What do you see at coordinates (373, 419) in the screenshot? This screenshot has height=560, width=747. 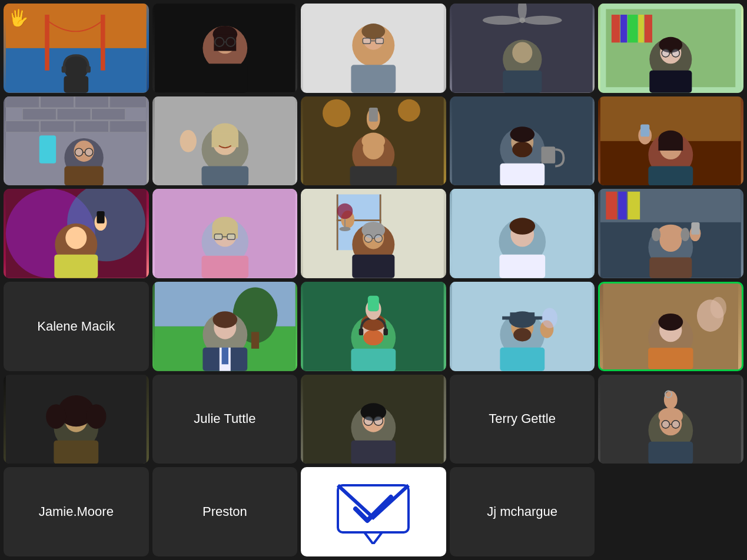 I see `video-cell-r5c3` at bounding box center [373, 419].